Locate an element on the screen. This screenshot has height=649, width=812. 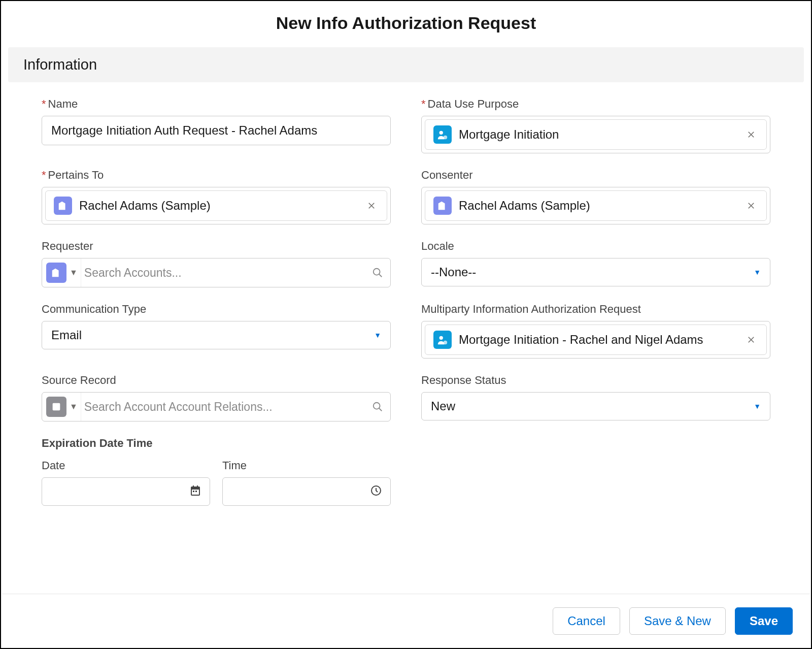
consenter-lookup: Rachel Adams (Sample) is located at coordinates (596, 206).